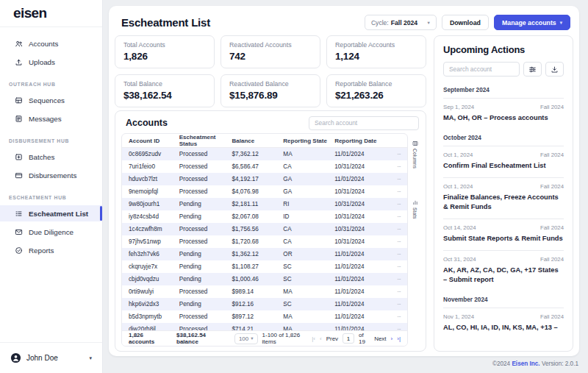 The height and width of the screenshot is (373, 588). Describe the element at coordinates (51, 175) in the screenshot. I see `sidebar-item-disbursements: Disbursements` at that location.